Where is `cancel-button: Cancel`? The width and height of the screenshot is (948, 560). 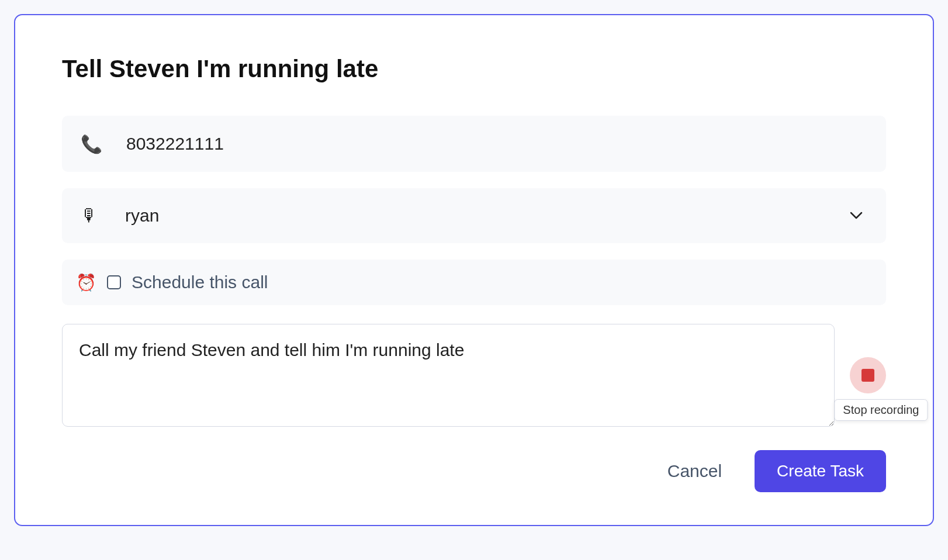
cancel-button: Cancel is located at coordinates (694, 471).